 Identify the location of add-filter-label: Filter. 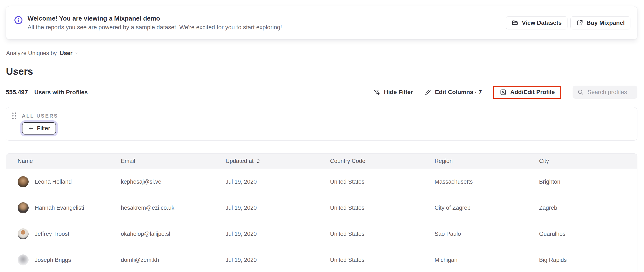
(44, 128).